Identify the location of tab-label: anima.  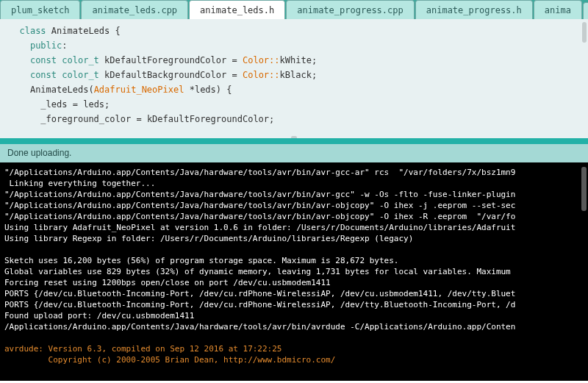
(558, 10).